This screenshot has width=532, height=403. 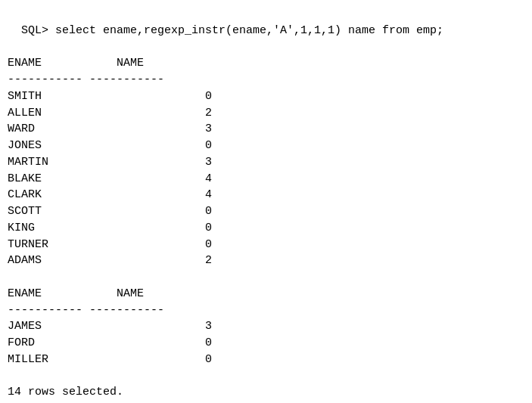 I want to click on row-allen: ALLEN 2, so click(x=110, y=113).